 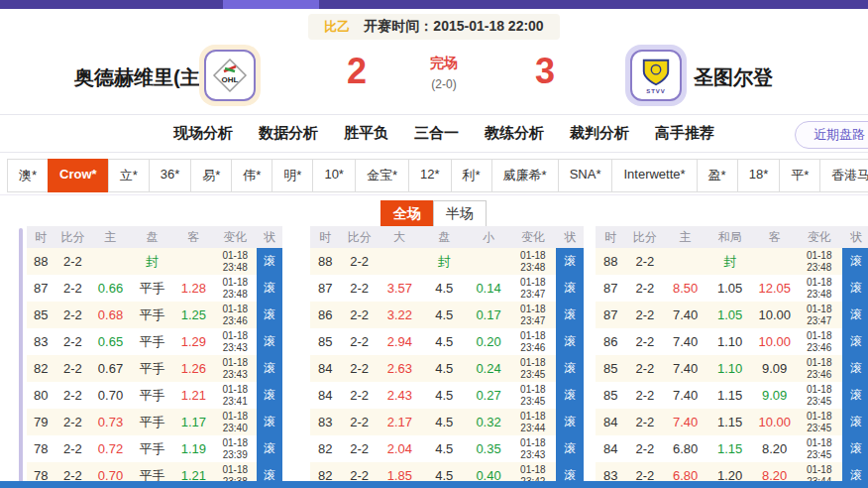 I want to click on bookmaker-tab: 澳*, so click(x=28, y=176).